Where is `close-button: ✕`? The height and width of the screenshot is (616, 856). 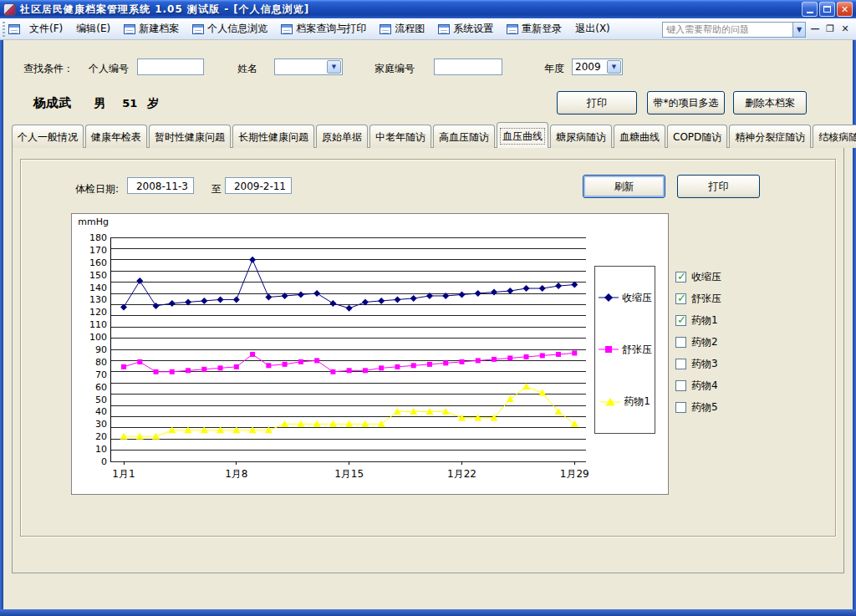 close-button: ✕ is located at coordinates (844, 9).